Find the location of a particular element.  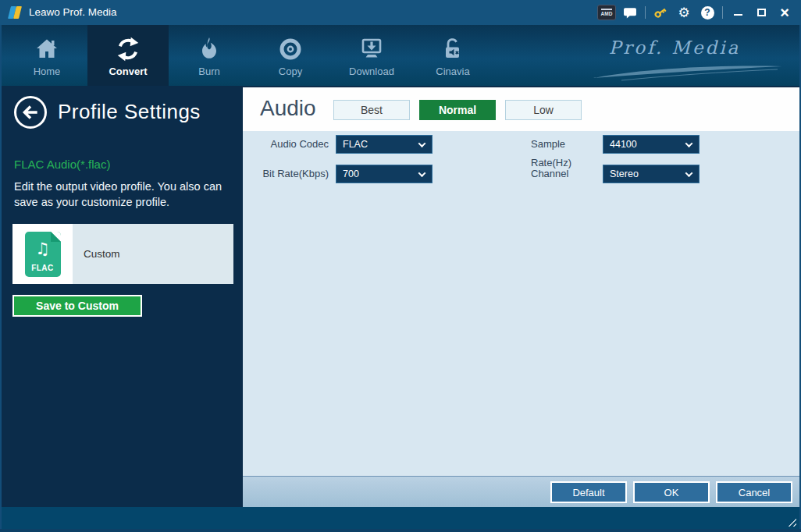

download-icon is located at coordinates (372, 49).